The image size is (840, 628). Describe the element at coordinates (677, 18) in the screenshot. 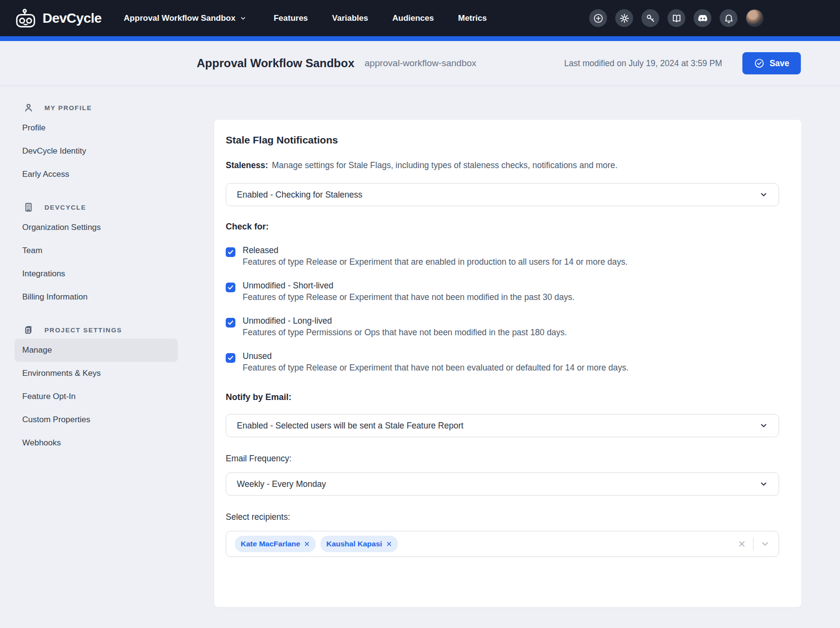

I see `docs-book-icon` at that location.